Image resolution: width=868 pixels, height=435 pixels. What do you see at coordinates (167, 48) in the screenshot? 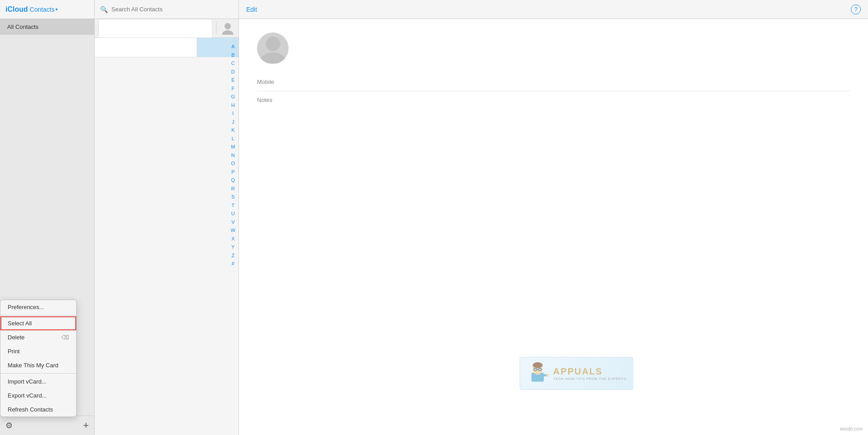
I see `contact-list-row` at bounding box center [167, 48].